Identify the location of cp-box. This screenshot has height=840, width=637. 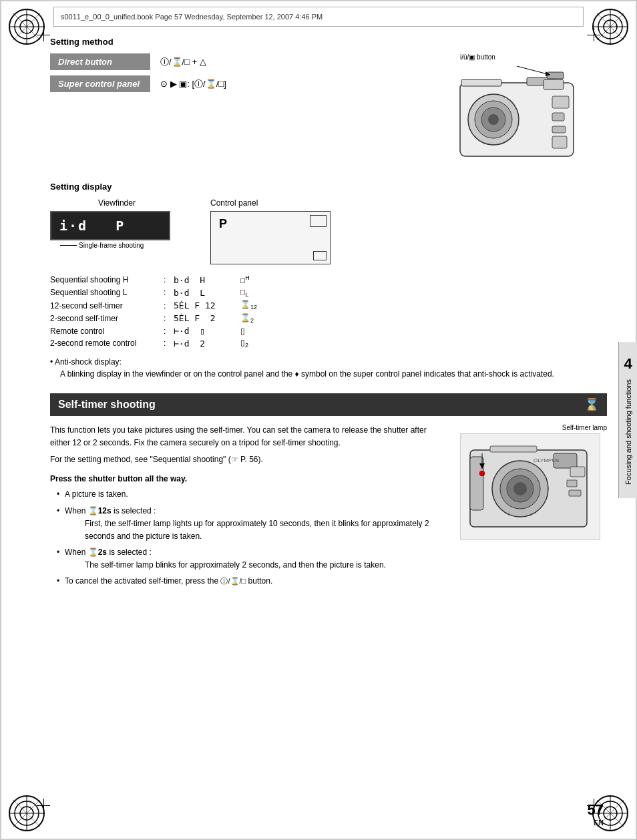
(318, 221).